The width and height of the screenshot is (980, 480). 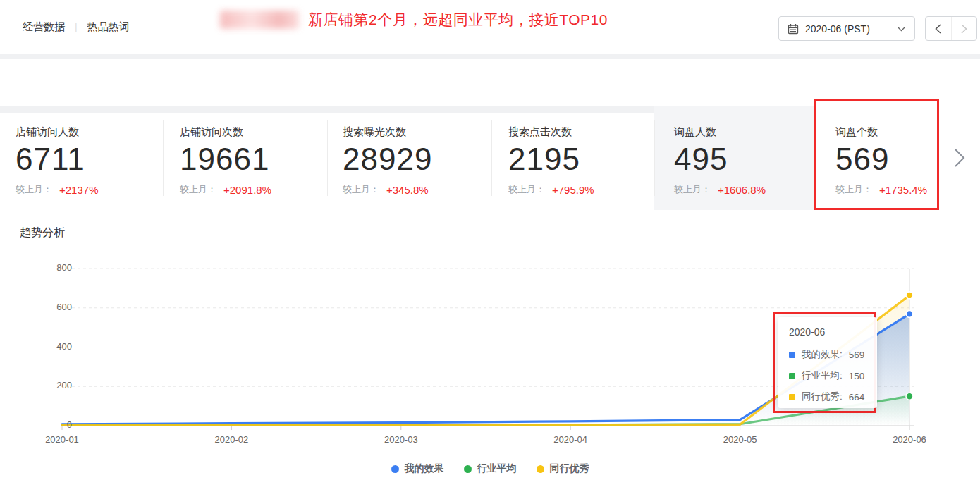 What do you see at coordinates (401, 440) in the screenshot?
I see `x-axis-tick-label: 2020-03` at bounding box center [401, 440].